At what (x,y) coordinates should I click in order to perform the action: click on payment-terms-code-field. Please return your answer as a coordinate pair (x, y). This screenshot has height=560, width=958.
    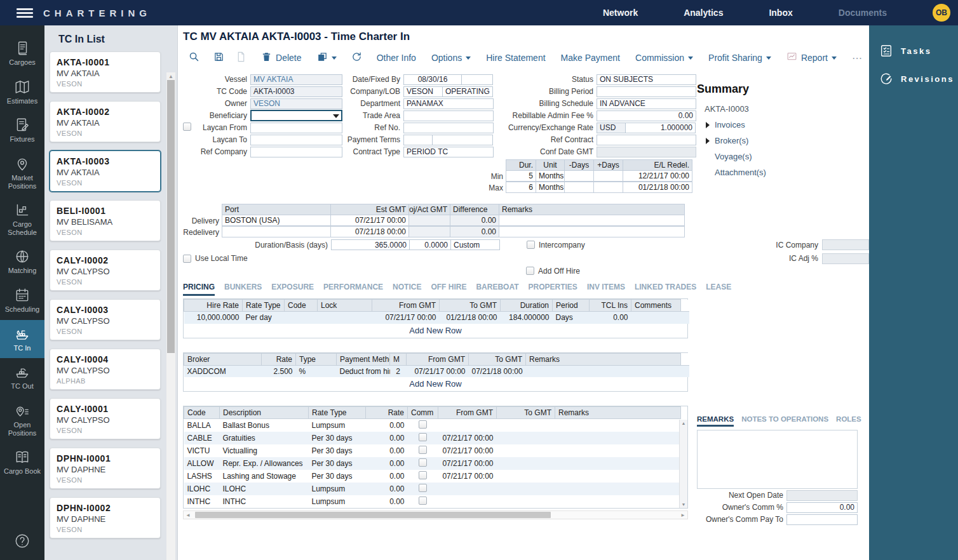
    Looking at the image, I should click on (418, 140).